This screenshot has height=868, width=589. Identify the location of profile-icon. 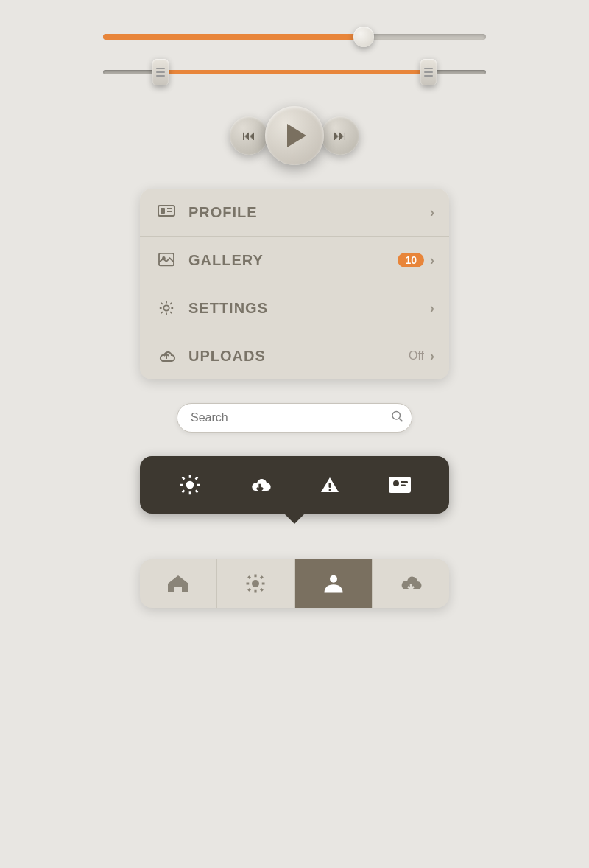
(166, 212).